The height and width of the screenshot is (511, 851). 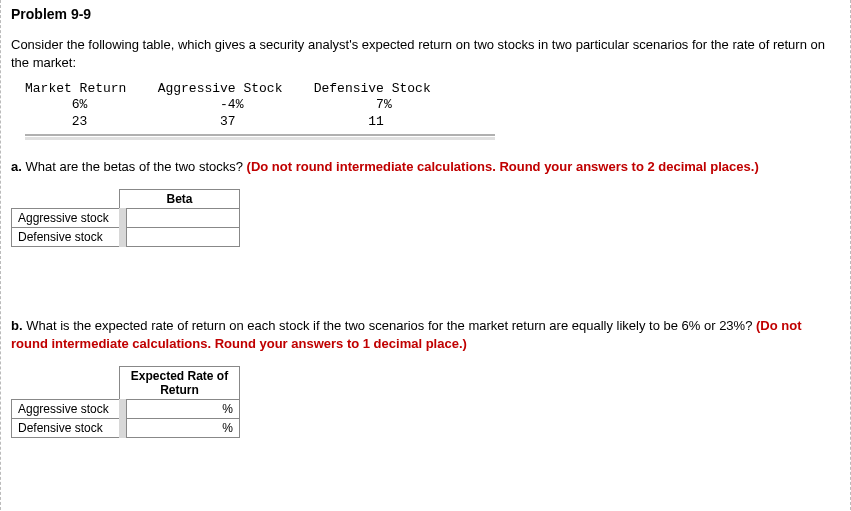 I want to click on scenario-table: Market Return Aggressive Stock Defensive…, so click(x=432, y=106).